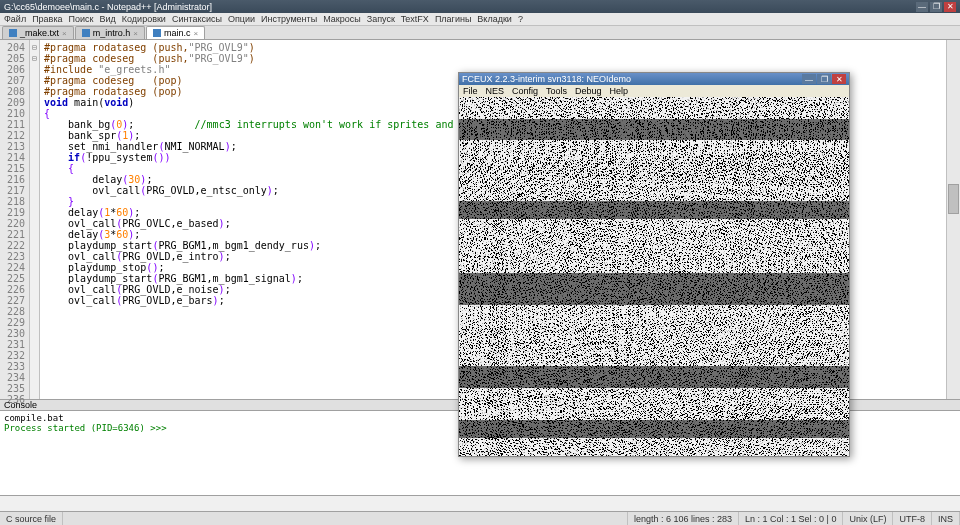  I want to click on maximize-button: ❐, so click(936, 7).